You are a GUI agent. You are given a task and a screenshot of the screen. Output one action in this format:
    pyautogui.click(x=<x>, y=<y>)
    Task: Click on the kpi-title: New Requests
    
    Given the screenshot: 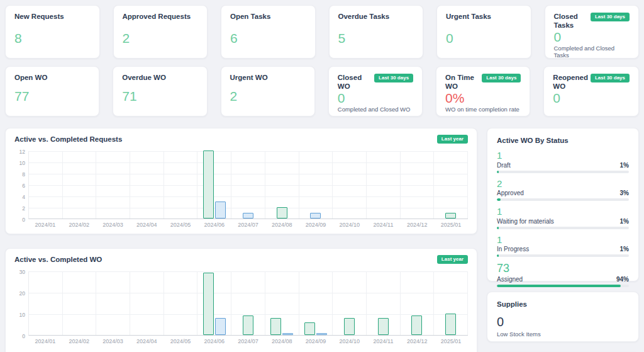 What is the action you would take?
    pyautogui.click(x=39, y=17)
    